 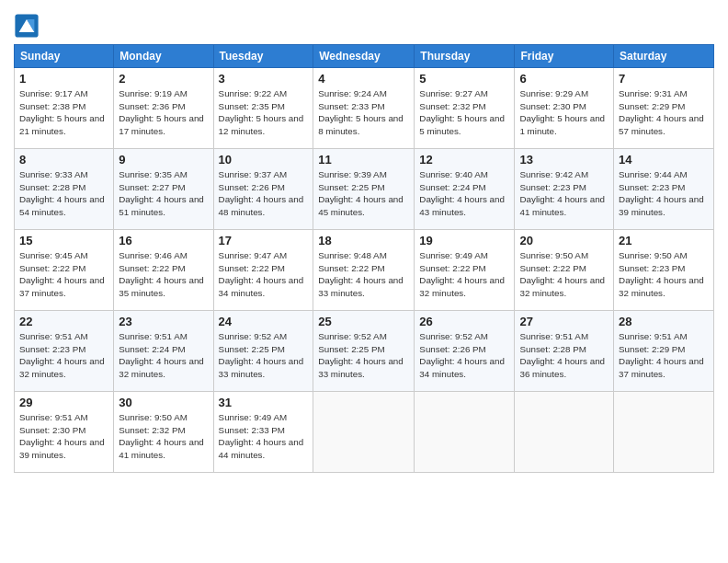 What do you see at coordinates (263, 109) in the screenshot?
I see `calendar-cell: 3 Sunrise: 9:22 AM Sunset: 2:35 PM Dayli…` at bounding box center [263, 109].